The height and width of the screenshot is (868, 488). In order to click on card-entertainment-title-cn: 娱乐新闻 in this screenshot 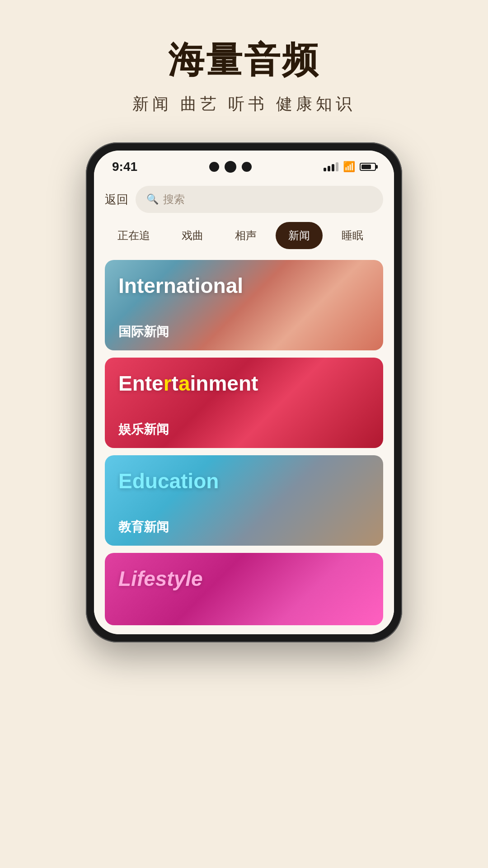, I will do `click(144, 429)`.